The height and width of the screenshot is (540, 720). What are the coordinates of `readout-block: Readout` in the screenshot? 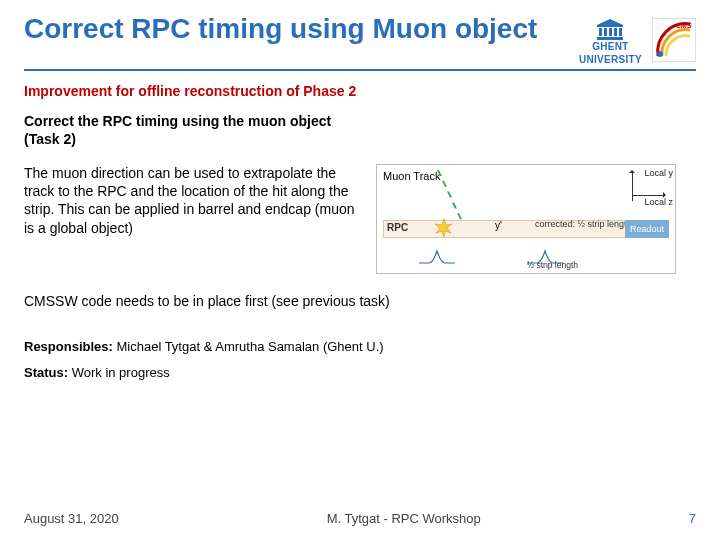 It's located at (647, 229).